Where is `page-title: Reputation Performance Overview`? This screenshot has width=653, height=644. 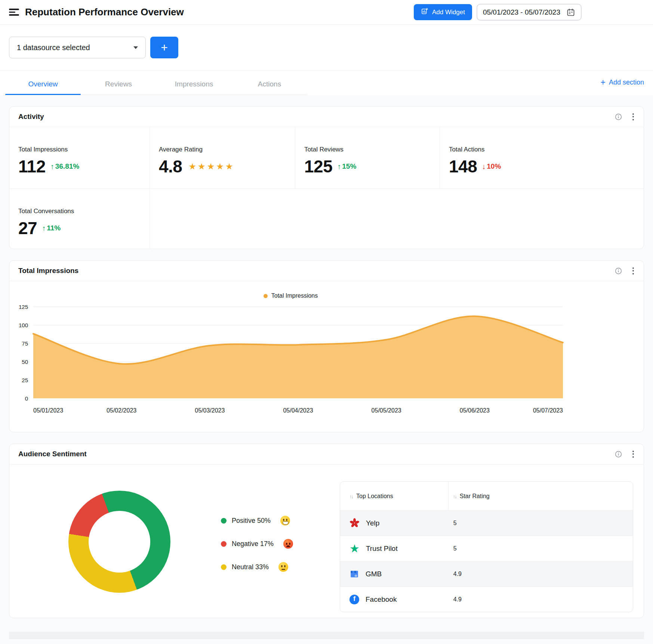
page-title: Reputation Performance Overview is located at coordinates (105, 12).